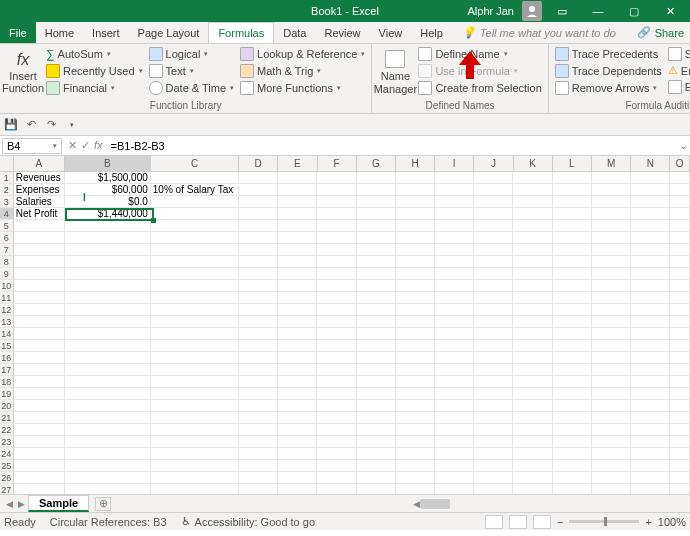 The height and width of the screenshot is (536, 690). Describe the element at coordinates (572, 286) in the screenshot. I see `cell-L10` at that location.